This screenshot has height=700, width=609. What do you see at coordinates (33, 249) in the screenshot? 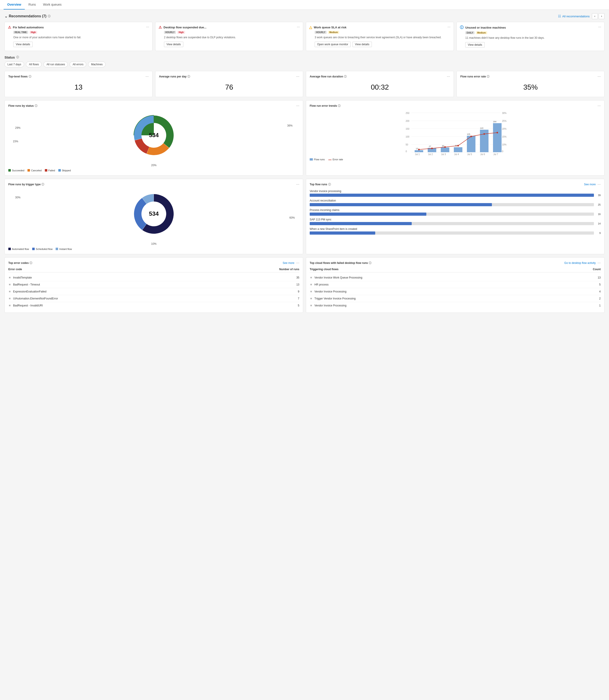
I see `legend-dot-scheduled` at bounding box center [33, 249].